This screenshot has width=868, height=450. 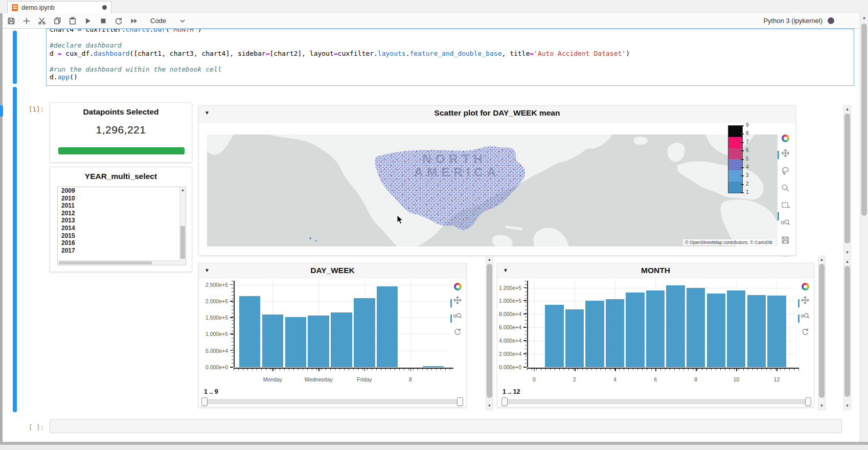 I want to click on copy-button, so click(x=57, y=21).